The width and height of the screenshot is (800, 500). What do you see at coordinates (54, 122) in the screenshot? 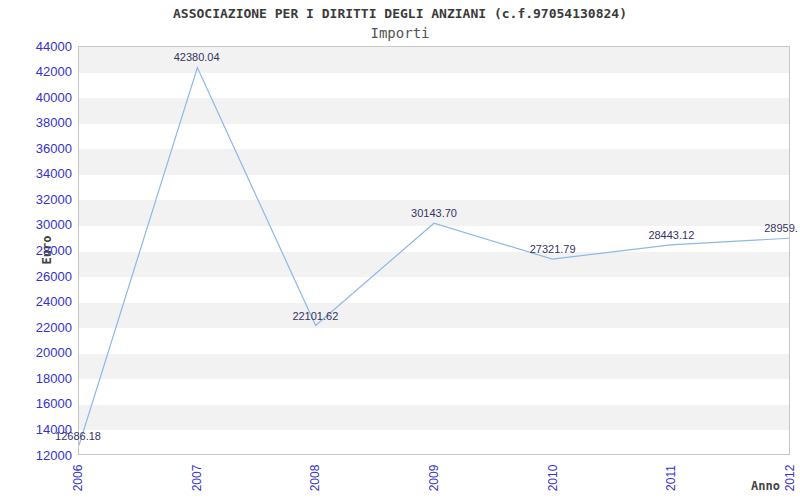
I see `y-tick-label: 38000` at bounding box center [54, 122].